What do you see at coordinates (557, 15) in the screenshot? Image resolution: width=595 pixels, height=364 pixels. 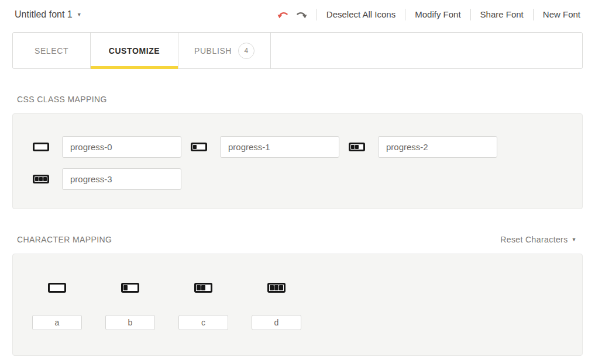 I see `new-font-button: New Font` at bounding box center [557, 15].